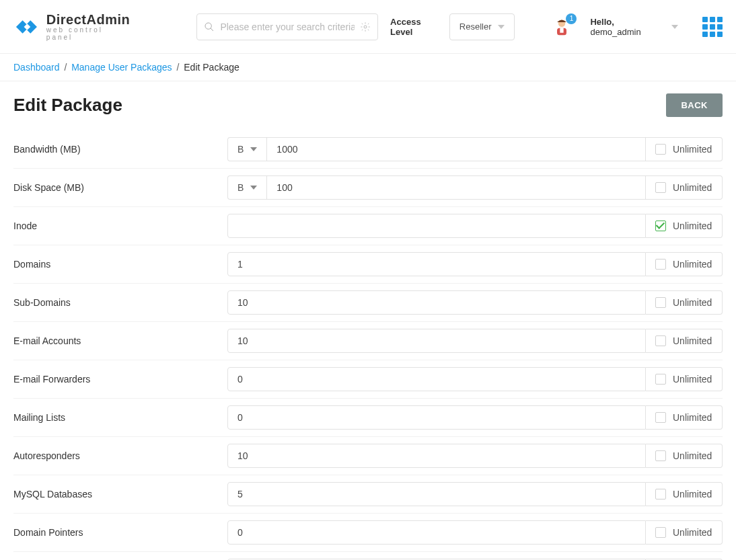 The image size is (736, 560). I want to click on gear-icon, so click(365, 27).